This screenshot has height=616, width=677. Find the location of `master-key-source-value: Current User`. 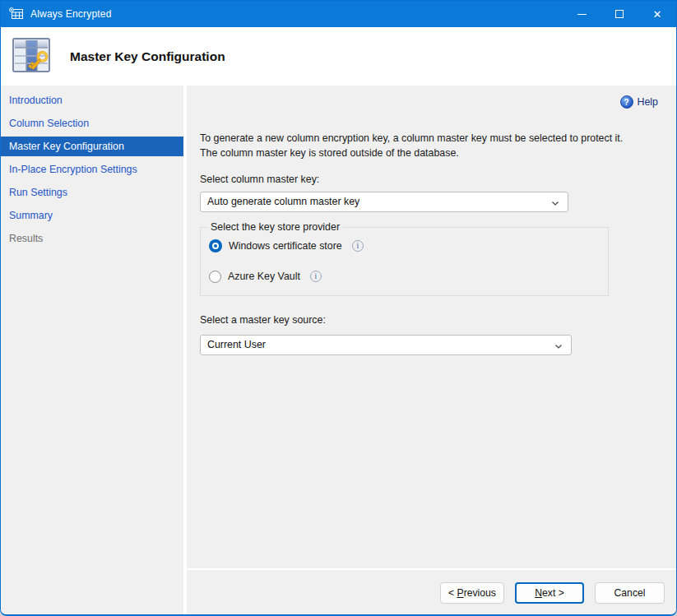

master-key-source-value: Current User is located at coordinates (237, 345).